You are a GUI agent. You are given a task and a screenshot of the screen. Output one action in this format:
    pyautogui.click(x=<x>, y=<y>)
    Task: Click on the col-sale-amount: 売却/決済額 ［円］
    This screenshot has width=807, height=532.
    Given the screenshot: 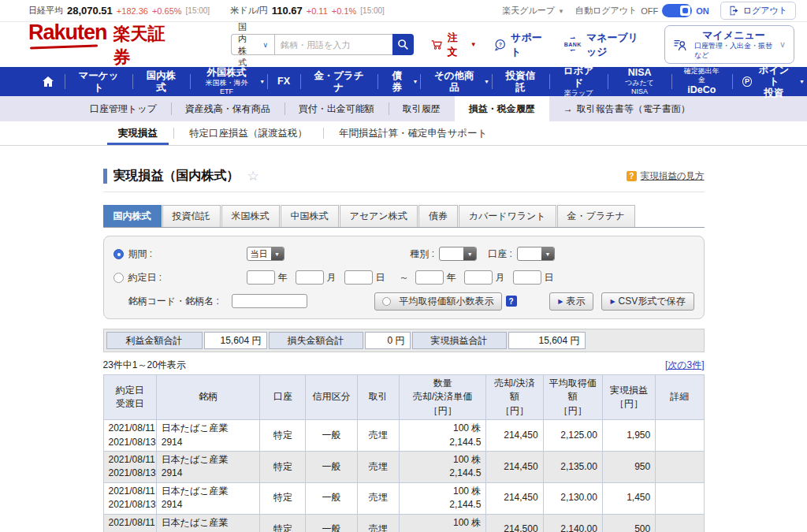 What is the action you would take?
    pyautogui.click(x=515, y=397)
    